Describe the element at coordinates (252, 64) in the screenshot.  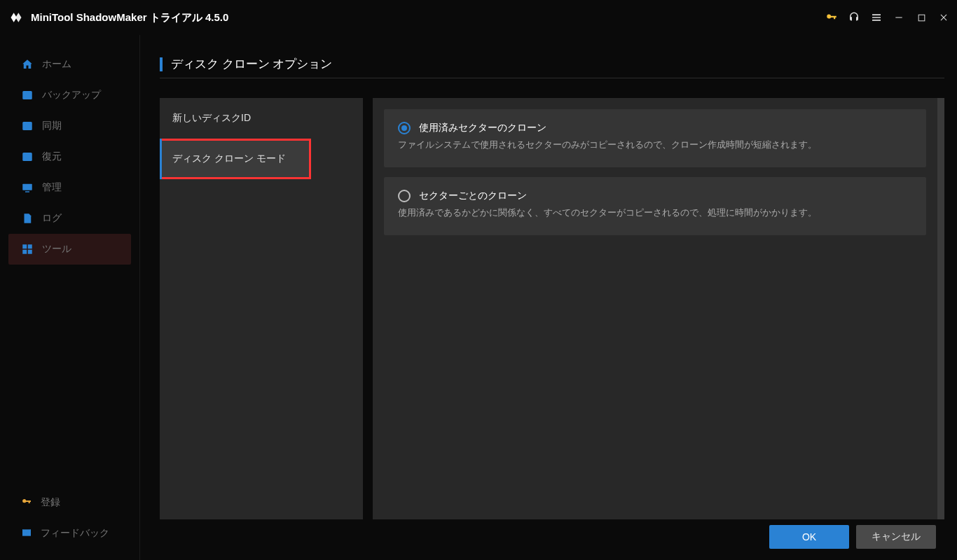
I see `page-title: ディスク クローン オプション` at that location.